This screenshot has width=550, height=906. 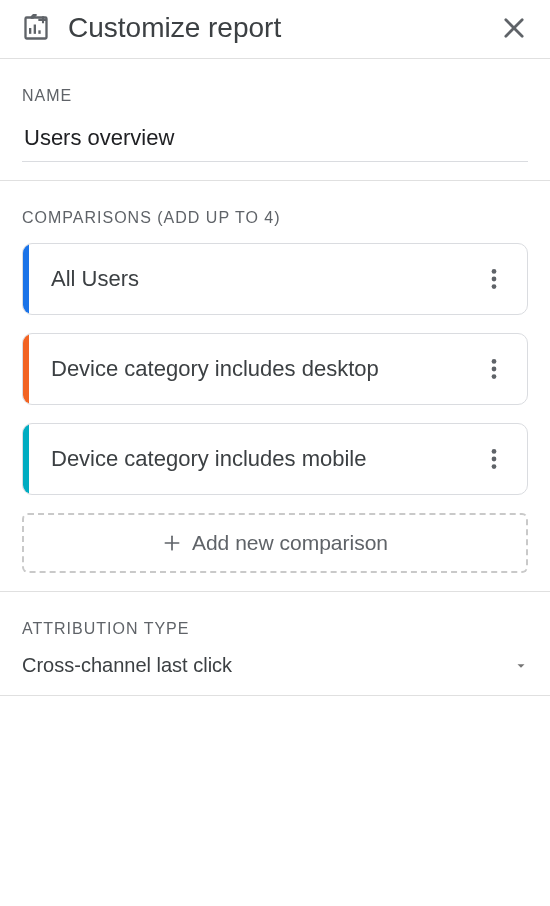 What do you see at coordinates (275, 142) in the screenshot?
I see `report-name-input` at bounding box center [275, 142].